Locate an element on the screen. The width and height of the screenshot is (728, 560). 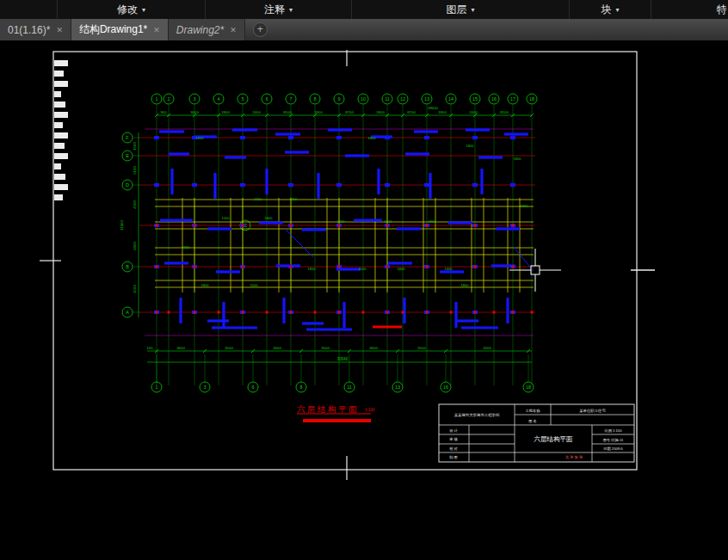
file-tab-structure-drawing1: 结构Drawing1* ✕ is located at coordinates (120, 29).